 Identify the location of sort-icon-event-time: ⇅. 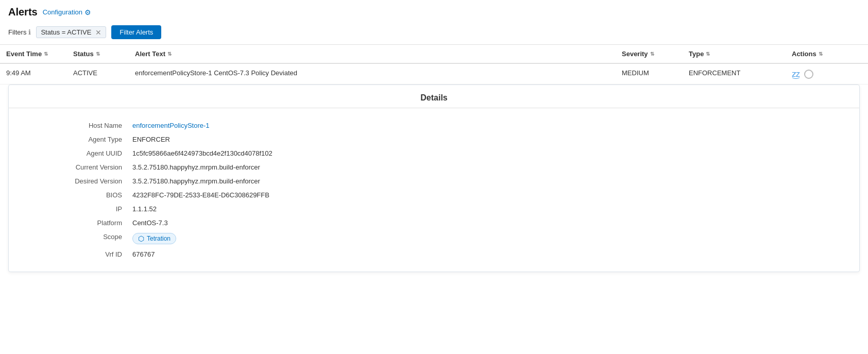
(46, 54).